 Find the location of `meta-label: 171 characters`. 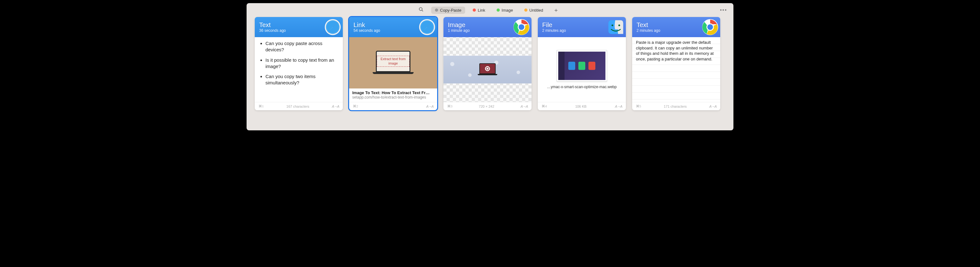

meta-label: 171 characters is located at coordinates (676, 106).